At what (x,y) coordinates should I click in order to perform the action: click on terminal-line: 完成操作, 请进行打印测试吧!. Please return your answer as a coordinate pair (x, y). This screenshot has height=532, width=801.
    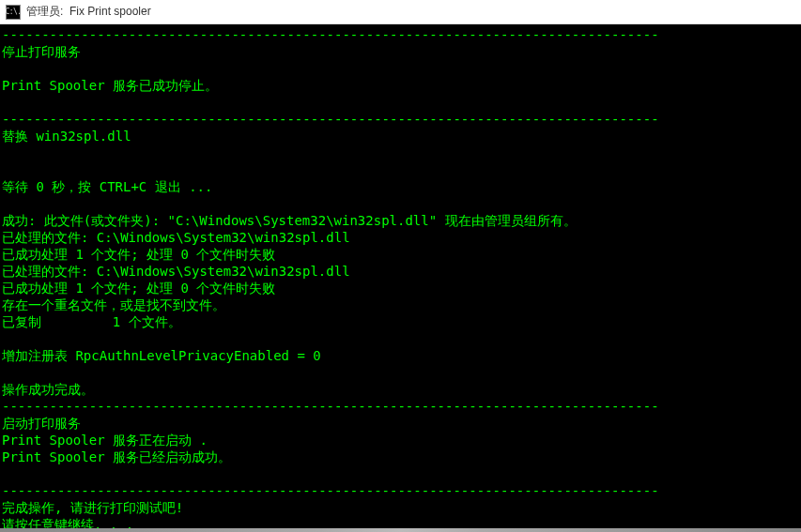
    Looking at the image, I should click on (400, 508).